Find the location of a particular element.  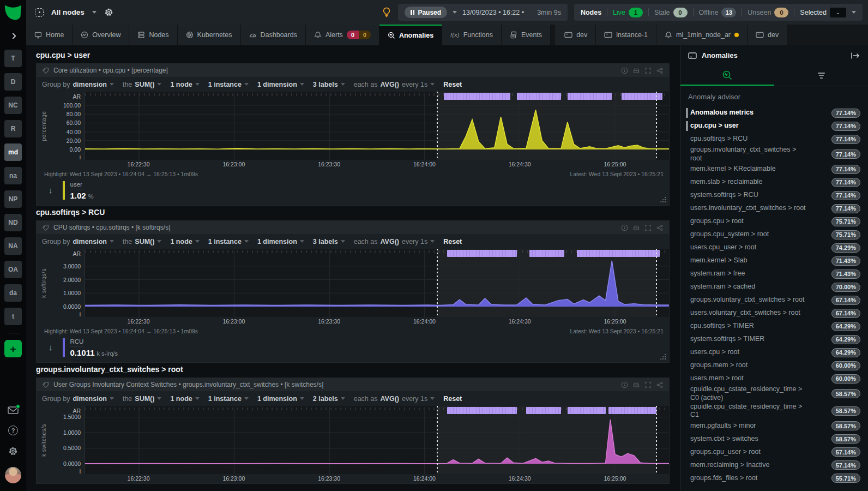

space-NC: NC is located at coordinates (13, 105).